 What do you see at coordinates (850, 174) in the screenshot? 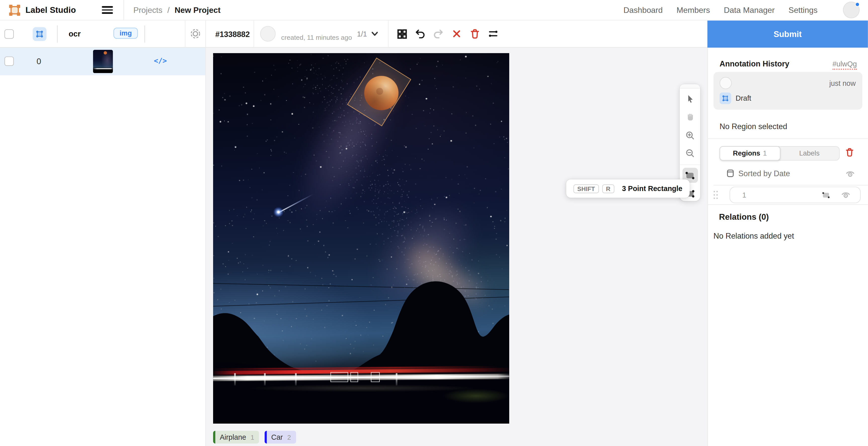
I see `toggle-all-visibility-eye-icon` at bounding box center [850, 174].